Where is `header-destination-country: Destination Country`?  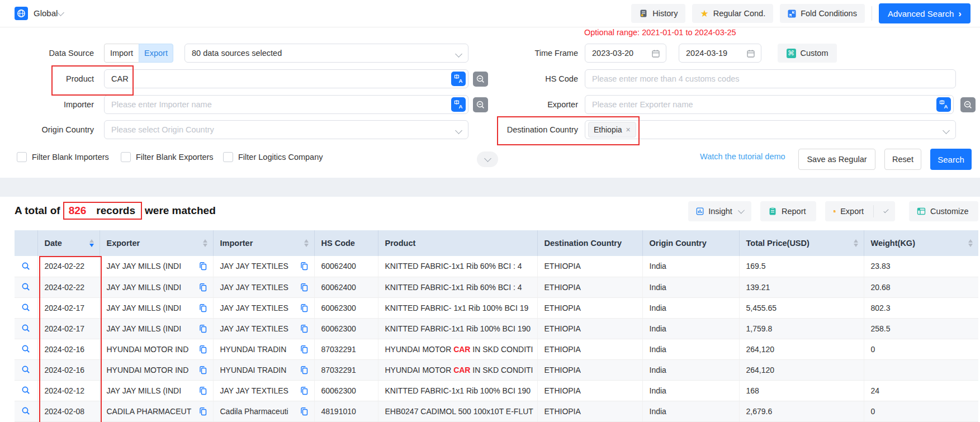 header-destination-country: Destination Country is located at coordinates (590, 243).